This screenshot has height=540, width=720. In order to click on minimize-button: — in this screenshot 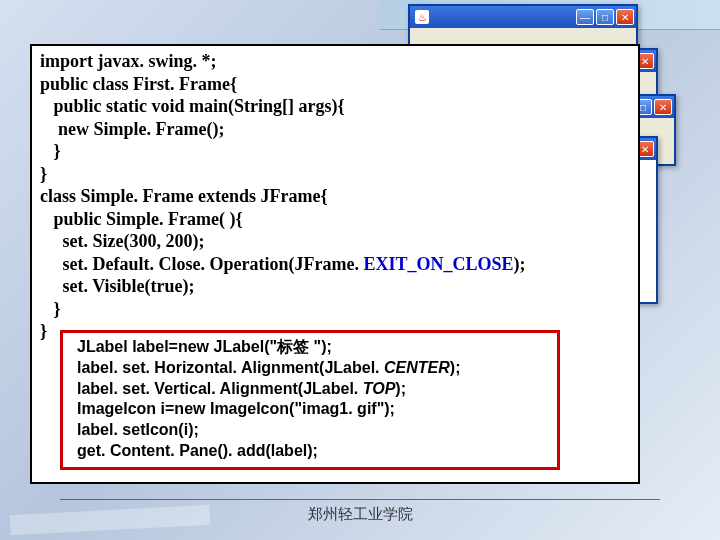, I will do `click(585, 17)`.